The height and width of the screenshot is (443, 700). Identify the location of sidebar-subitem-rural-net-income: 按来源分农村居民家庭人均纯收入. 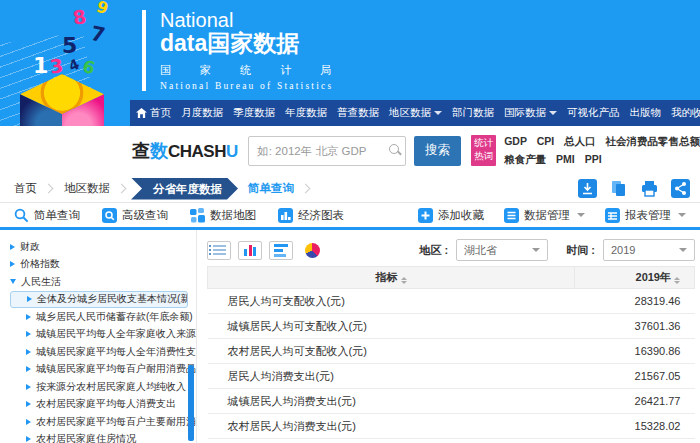
(103, 387).